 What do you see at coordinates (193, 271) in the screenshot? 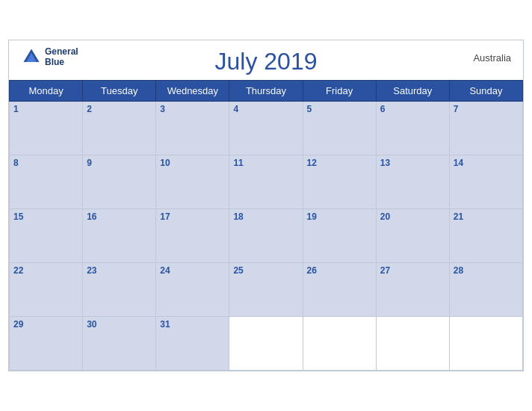
I see `day-number: 24` at bounding box center [193, 271].